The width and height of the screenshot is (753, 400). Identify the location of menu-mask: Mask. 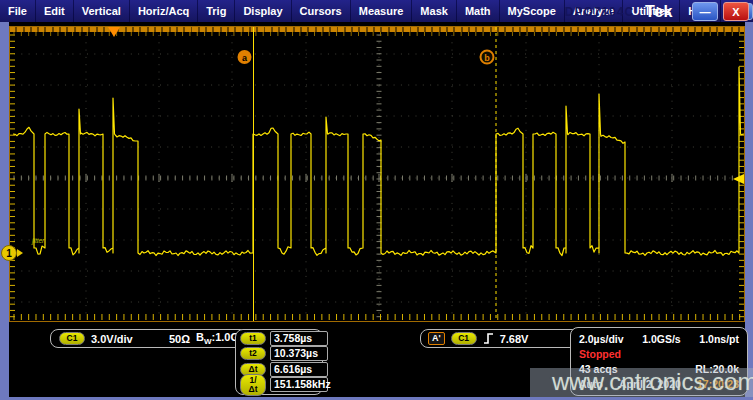
(434, 11).